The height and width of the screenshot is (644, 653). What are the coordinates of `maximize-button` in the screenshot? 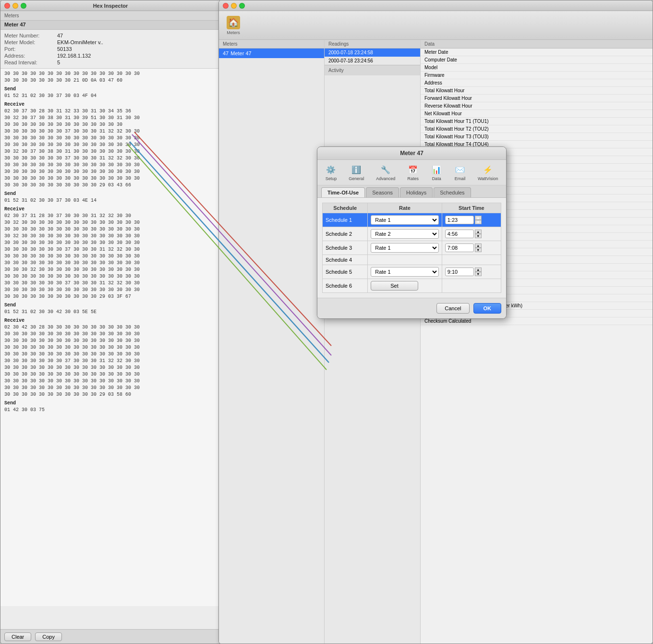 It's located at (24, 6).